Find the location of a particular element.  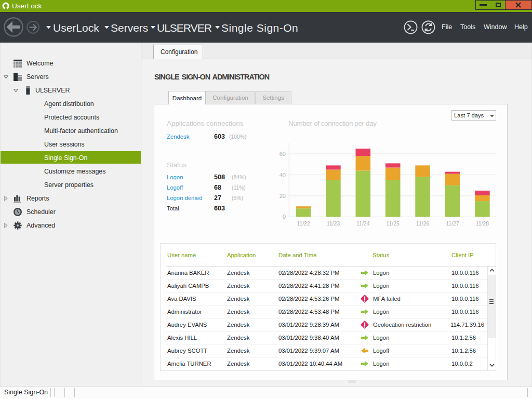

svg-text: 11/26 is located at coordinates (423, 223).